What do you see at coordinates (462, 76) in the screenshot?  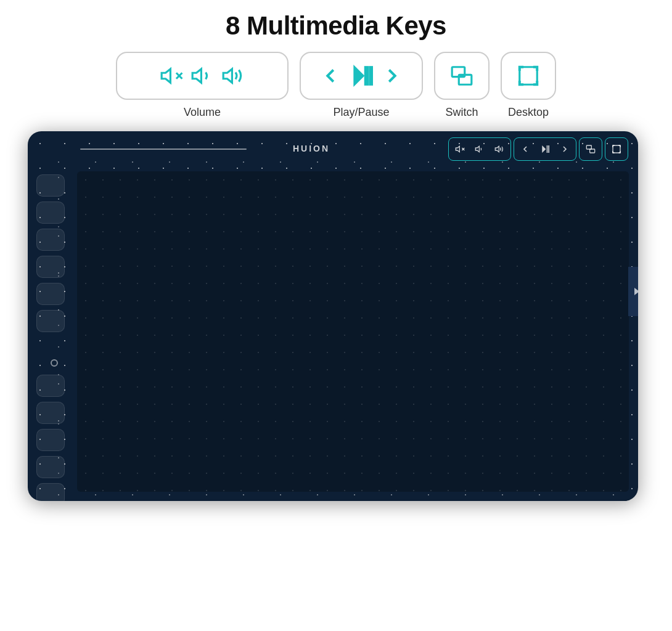 I see `switch-icon-box` at bounding box center [462, 76].